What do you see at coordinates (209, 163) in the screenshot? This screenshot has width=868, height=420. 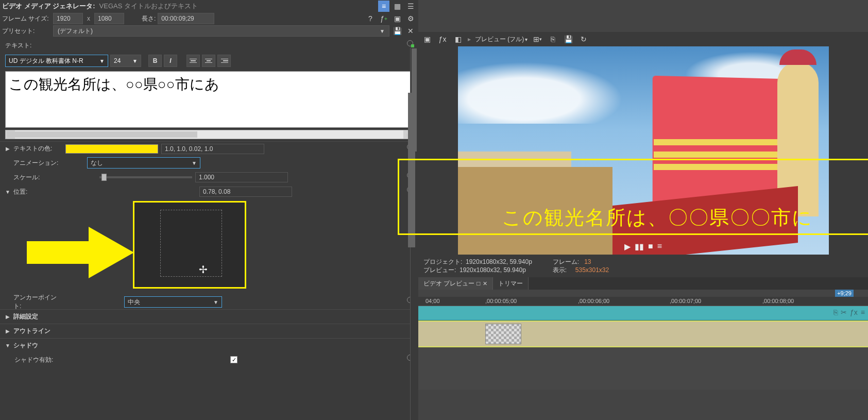 I see `animation-row: アニメーション: なし ▼` at bounding box center [209, 163].